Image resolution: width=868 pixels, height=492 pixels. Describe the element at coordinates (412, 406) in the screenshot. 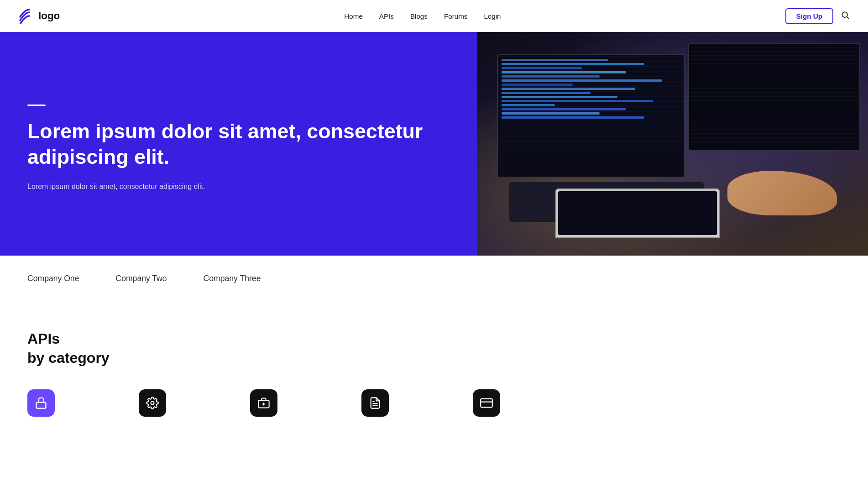

I see `api-card-documents` at that location.